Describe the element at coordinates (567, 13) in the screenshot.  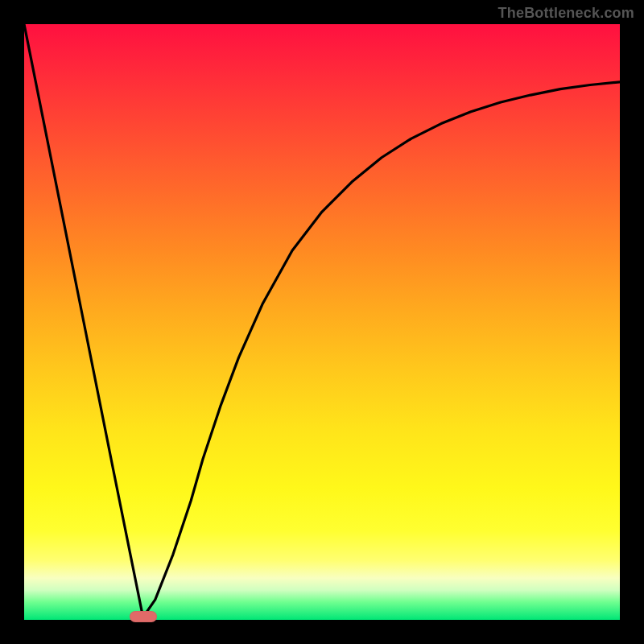
I see `watermark-text: TheBottleneck.com` at that location.